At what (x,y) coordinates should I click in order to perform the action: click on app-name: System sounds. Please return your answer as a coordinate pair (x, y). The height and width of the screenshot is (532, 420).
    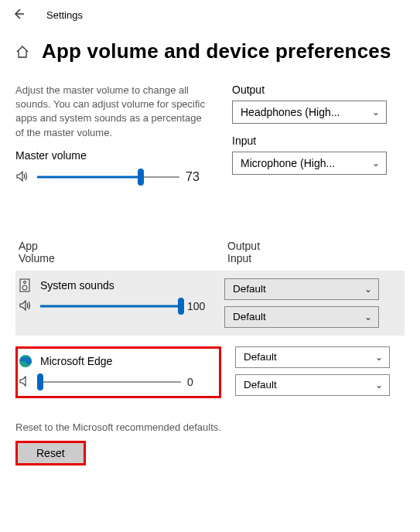
    Looking at the image, I should click on (77, 285).